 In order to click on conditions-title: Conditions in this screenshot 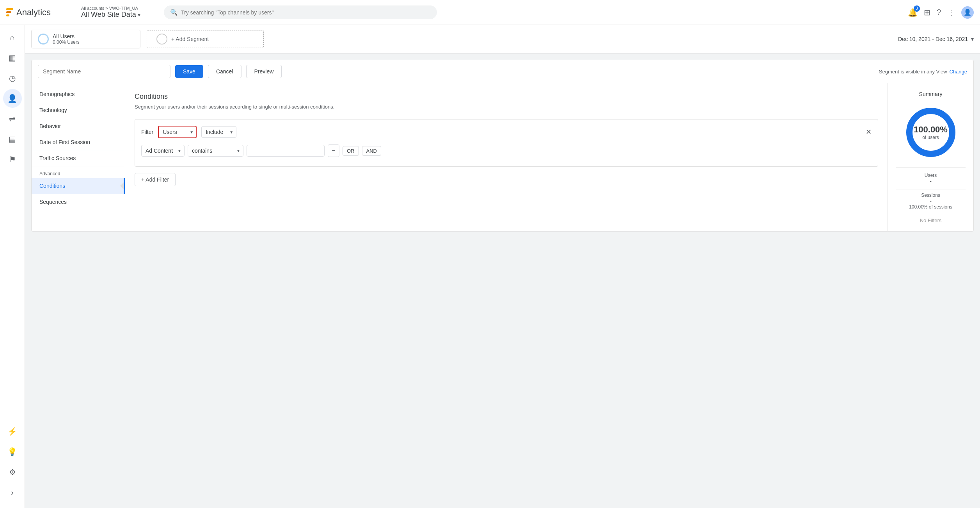, I will do `click(506, 97)`.